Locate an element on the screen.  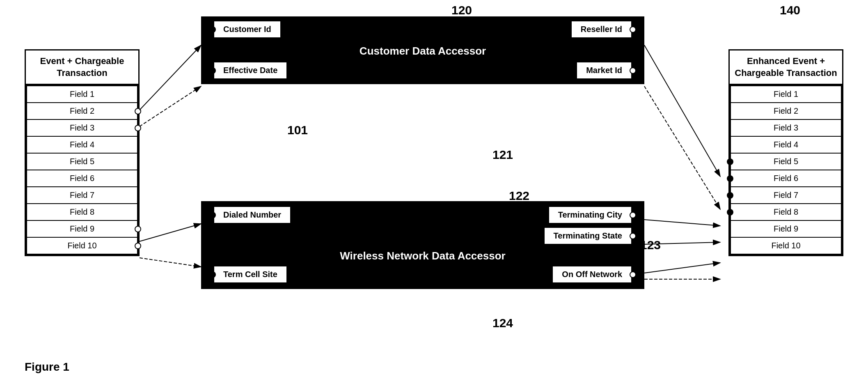
left-field-1: Field 1 is located at coordinates (82, 94).